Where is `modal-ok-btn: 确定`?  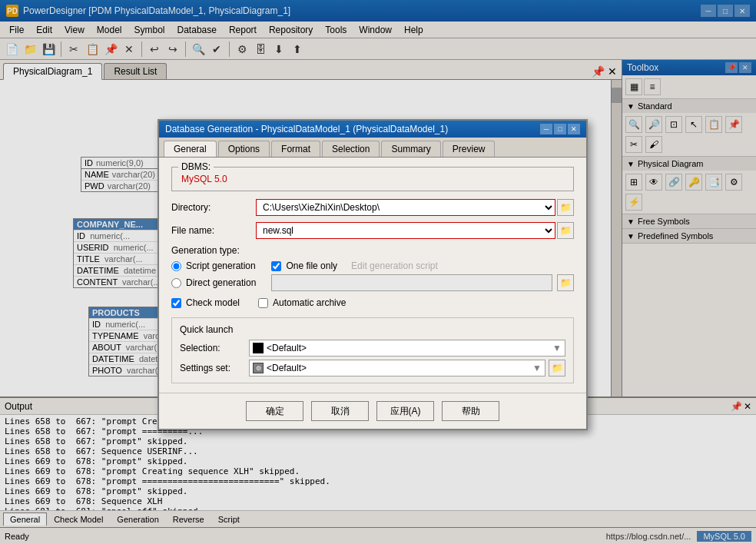
modal-ok-btn: 确定 is located at coordinates (275, 411).